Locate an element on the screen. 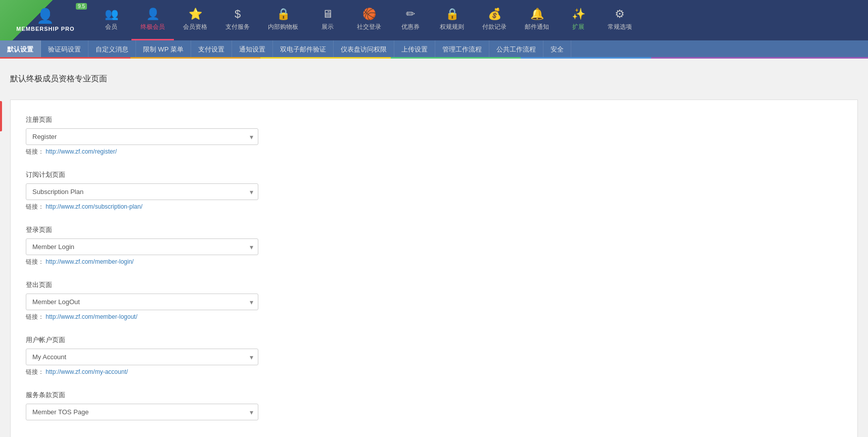 The image size is (868, 437). subnav-item-upload-settings: 上传设置 is located at coordinates (415, 50).